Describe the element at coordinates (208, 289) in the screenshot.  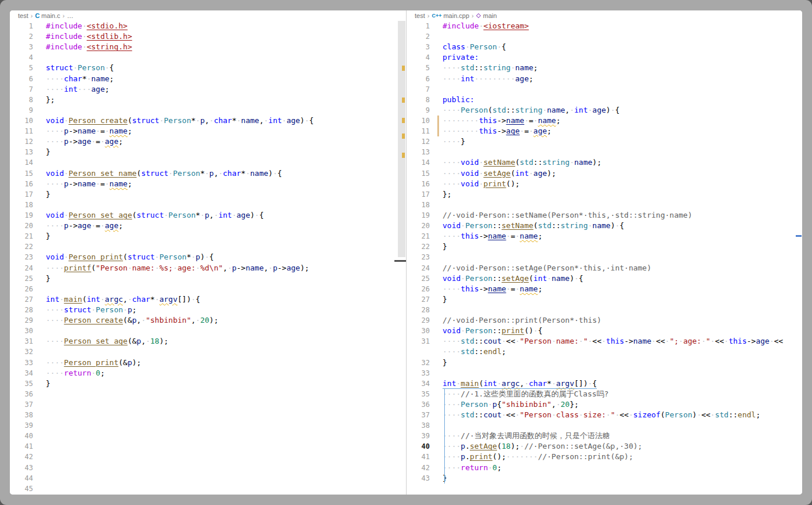
I see `code-line: 26` at that location.